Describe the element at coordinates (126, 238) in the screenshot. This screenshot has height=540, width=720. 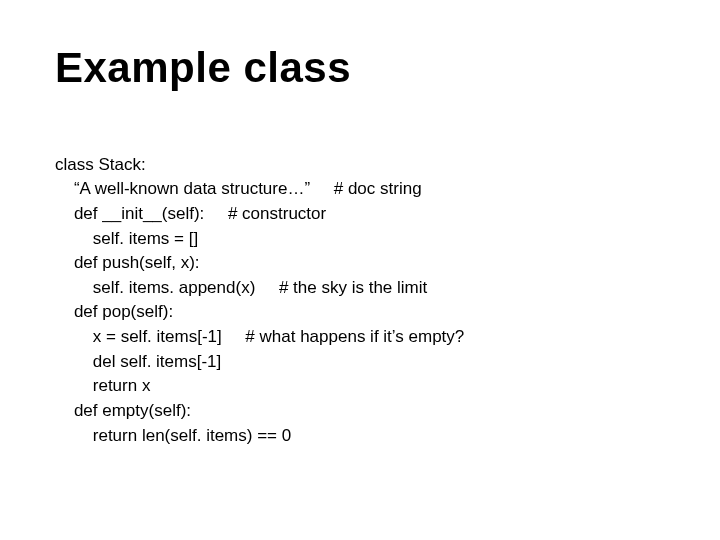
I see `code-line: self. items = []` at that location.